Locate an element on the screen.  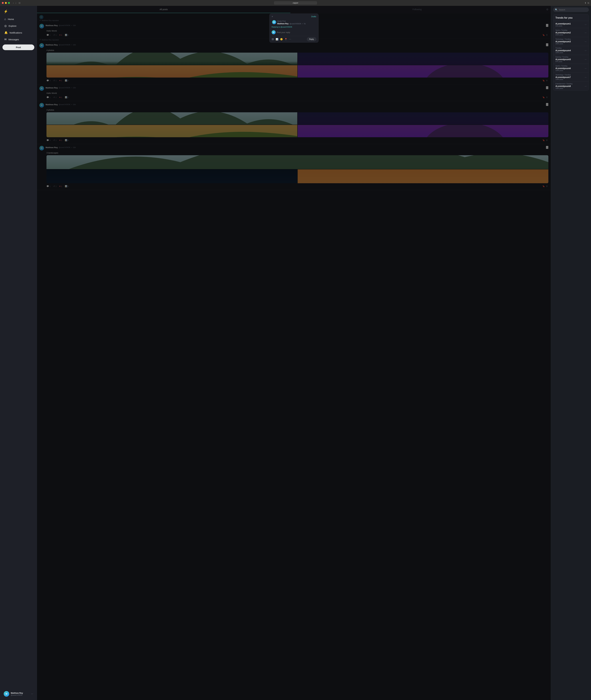
trend-item-2: Sports • Trending #LoremIpsum2 234K post… is located at coordinates (571, 33).